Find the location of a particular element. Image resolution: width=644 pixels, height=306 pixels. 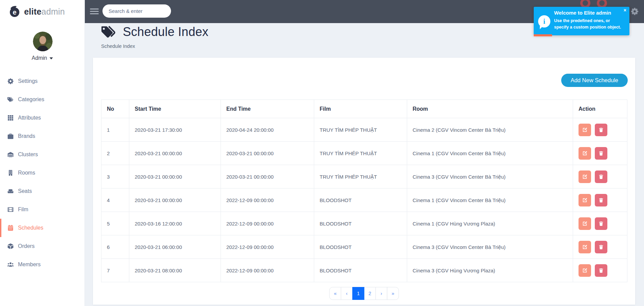

add-new-schedule-button: Add New Schedule is located at coordinates (594, 80).